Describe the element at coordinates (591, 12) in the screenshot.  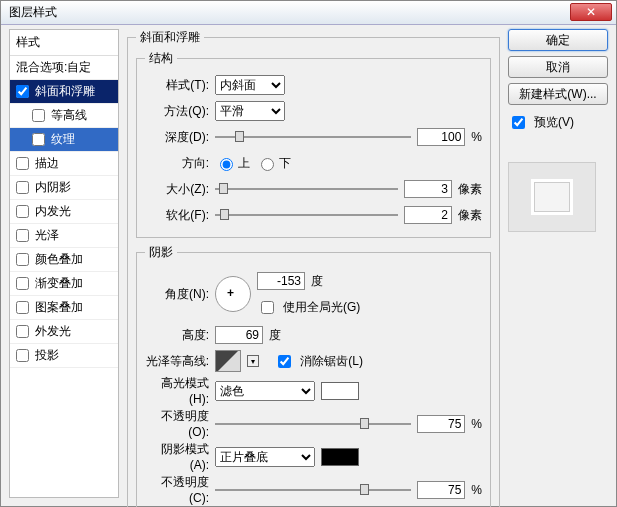
I see `close-button: ✕` at that location.